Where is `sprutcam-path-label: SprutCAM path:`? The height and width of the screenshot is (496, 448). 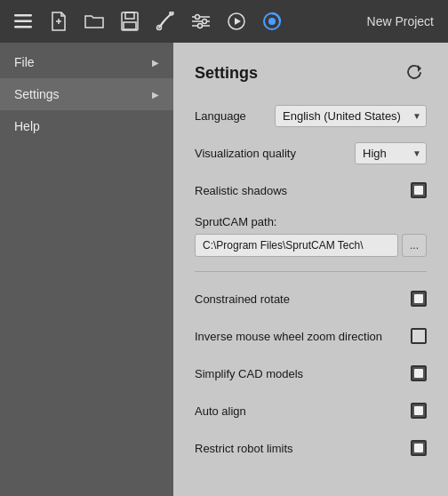
sprutcam-path-label: SprutCAM path: is located at coordinates (311, 222).